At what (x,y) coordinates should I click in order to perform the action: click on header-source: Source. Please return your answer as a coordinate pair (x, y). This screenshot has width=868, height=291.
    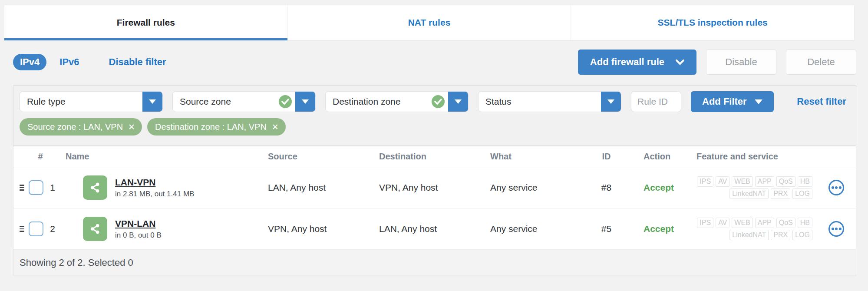
    Looking at the image, I should click on (323, 156).